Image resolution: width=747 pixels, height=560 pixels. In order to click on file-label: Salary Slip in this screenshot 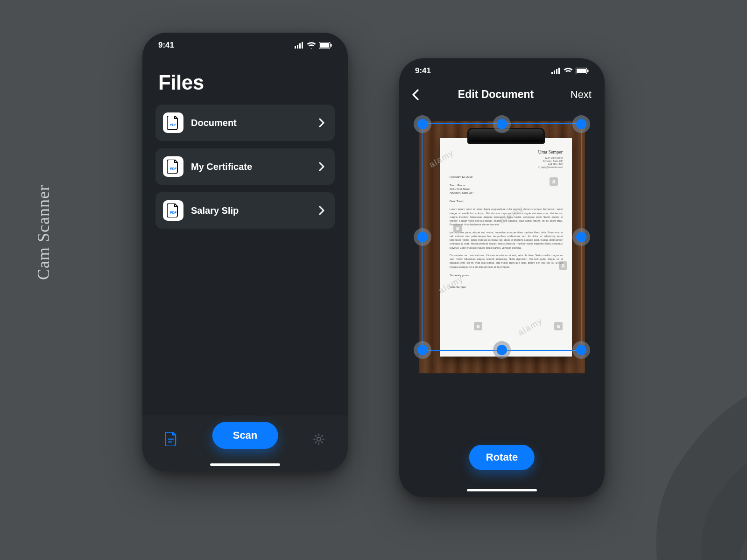, I will do `click(251, 211)`.